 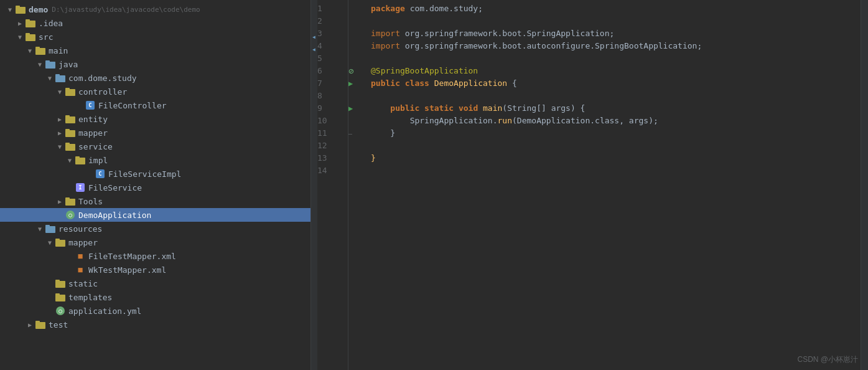 I want to click on impl-folder-icon, so click(x=80, y=160).